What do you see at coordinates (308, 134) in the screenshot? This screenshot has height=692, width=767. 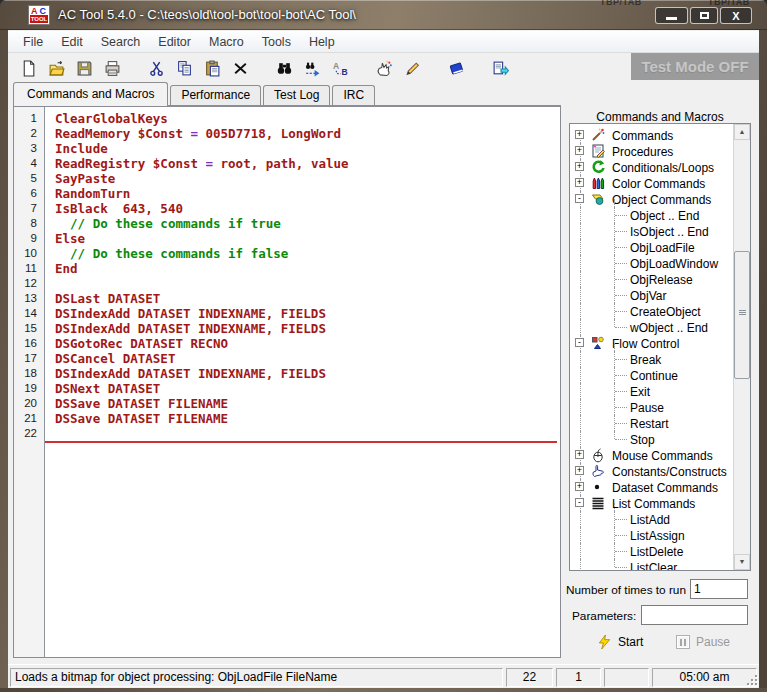 I see `code-line: ReadMemory $Const = 005D7718, LongWord` at bounding box center [308, 134].